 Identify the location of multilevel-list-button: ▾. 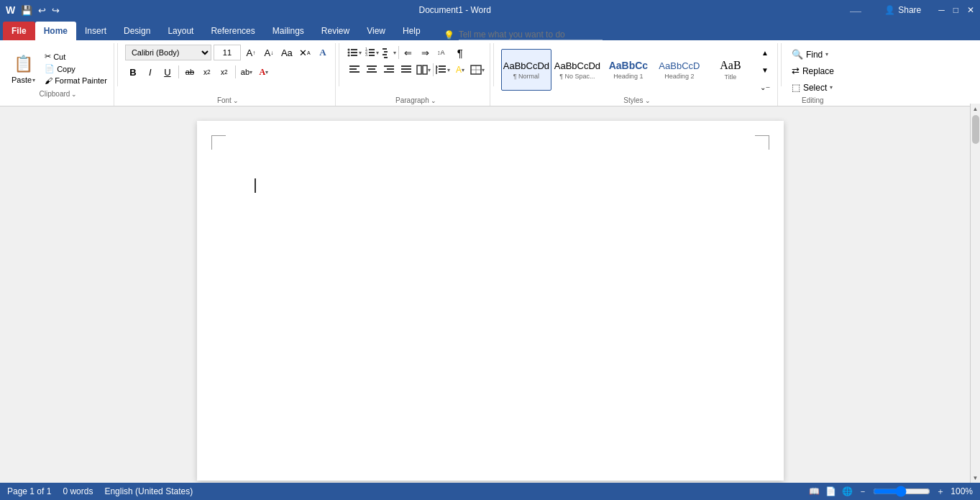
(389, 53).